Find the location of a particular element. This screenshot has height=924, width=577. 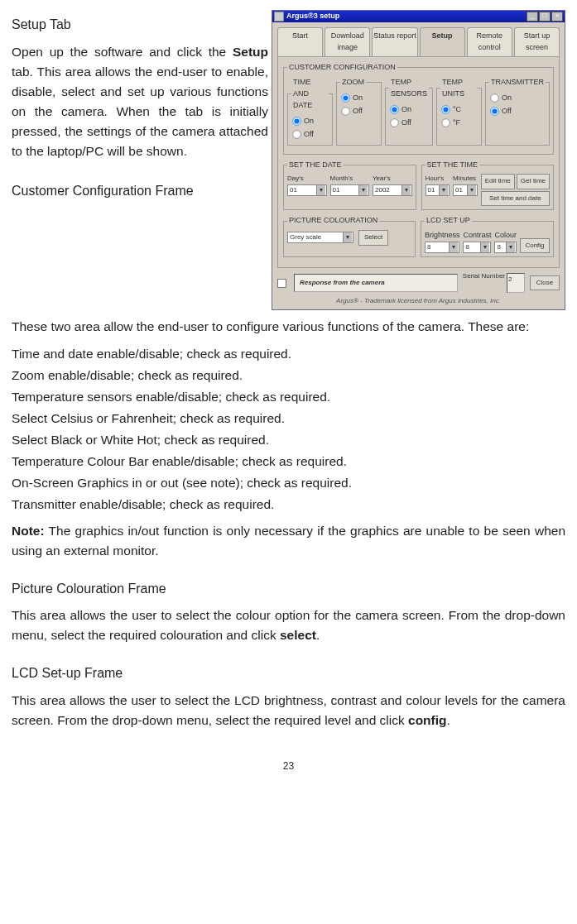

dropdown-years: 2002 is located at coordinates (392, 190).